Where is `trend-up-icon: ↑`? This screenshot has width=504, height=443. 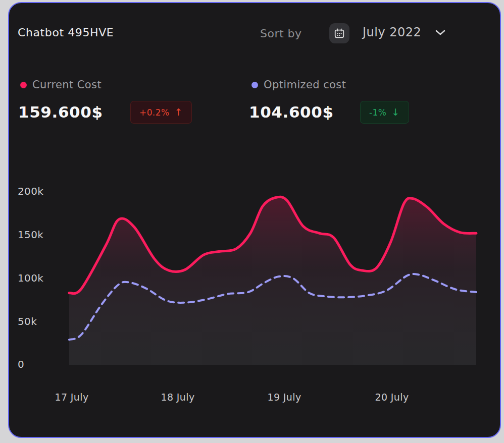 trend-up-icon: ↑ is located at coordinates (178, 112).